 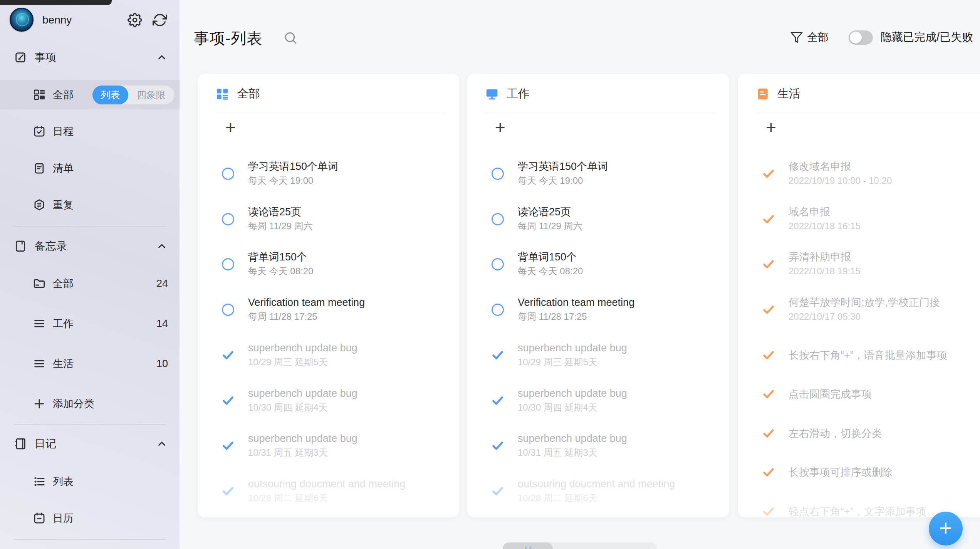 I want to click on task-title: outsouring doucment and meeting, so click(x=596, y=484).